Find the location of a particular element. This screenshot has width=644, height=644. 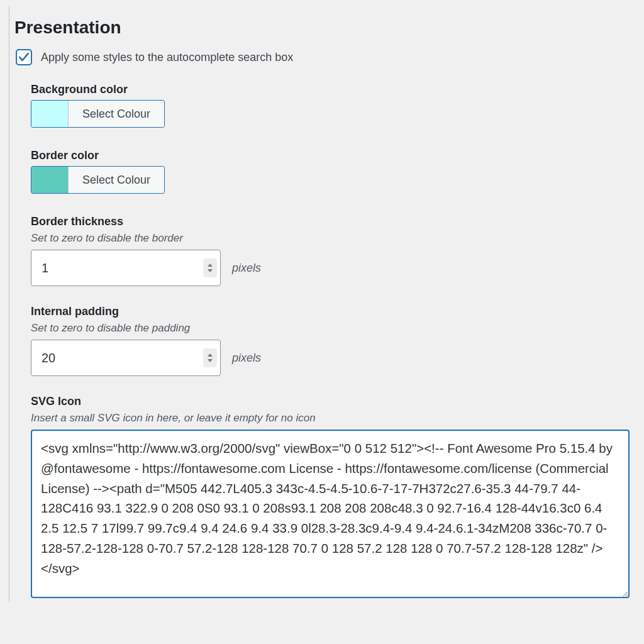

border-color-swatch is located at coordinates (50, 180).